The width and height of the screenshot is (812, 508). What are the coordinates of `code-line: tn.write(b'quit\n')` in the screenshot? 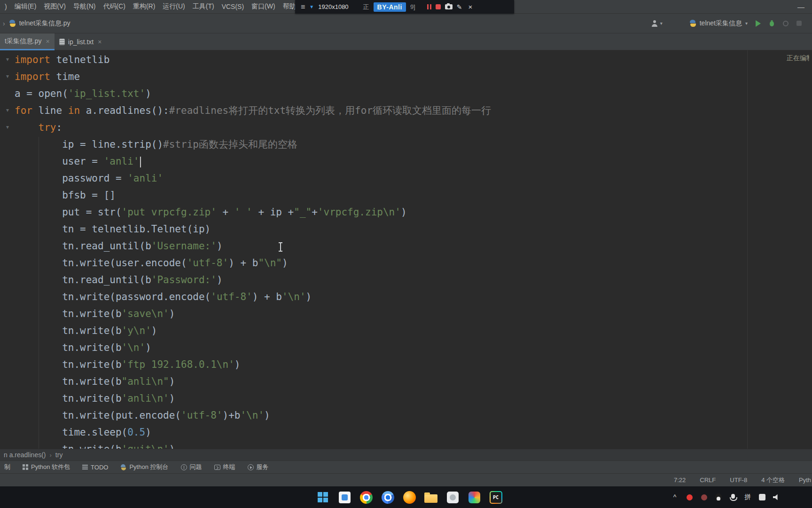 It's located at (253, 445).